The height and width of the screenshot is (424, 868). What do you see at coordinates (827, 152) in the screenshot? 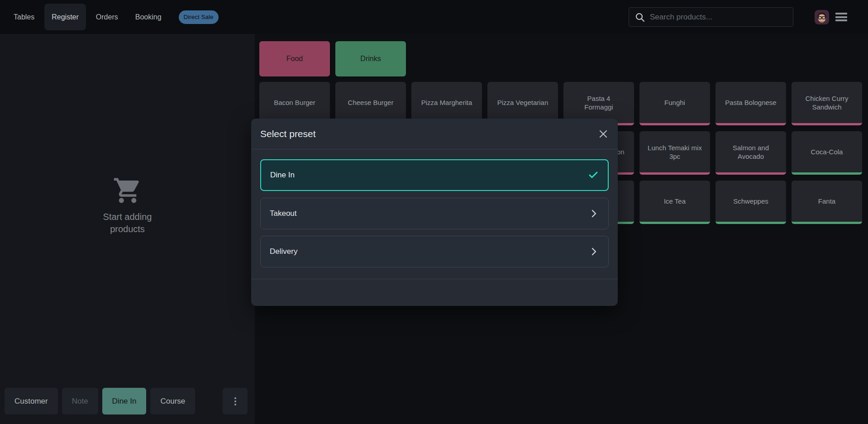
I see `product-tile-label: Coca-Cola` at bounding box center [827, 152].